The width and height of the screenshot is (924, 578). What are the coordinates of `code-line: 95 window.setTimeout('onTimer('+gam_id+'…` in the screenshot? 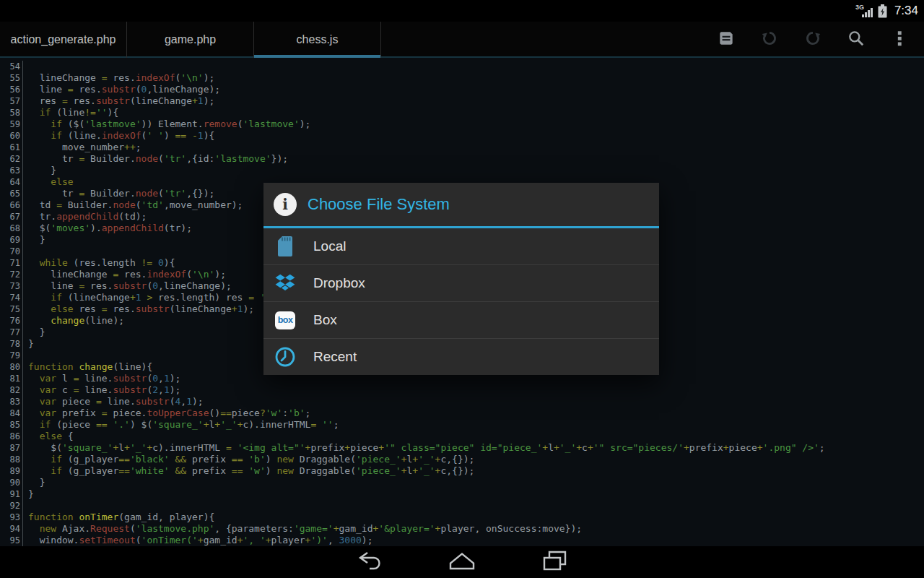 It's located at (462, 540).